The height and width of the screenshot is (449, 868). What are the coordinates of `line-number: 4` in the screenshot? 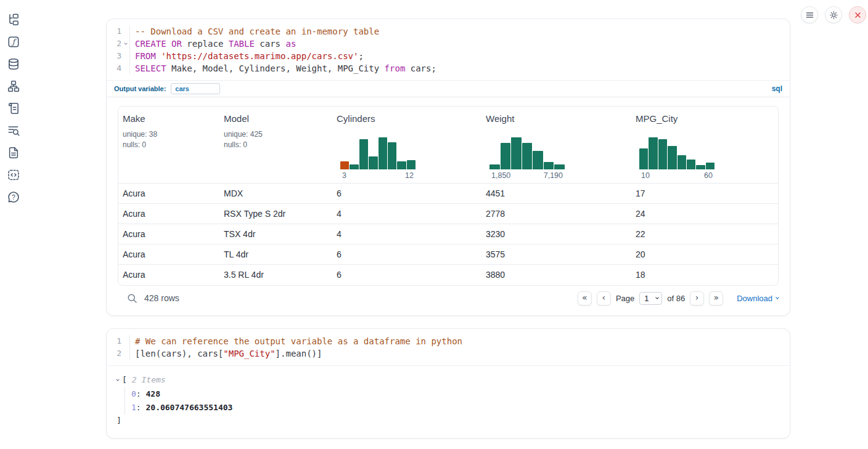 It's located at (114, 68).